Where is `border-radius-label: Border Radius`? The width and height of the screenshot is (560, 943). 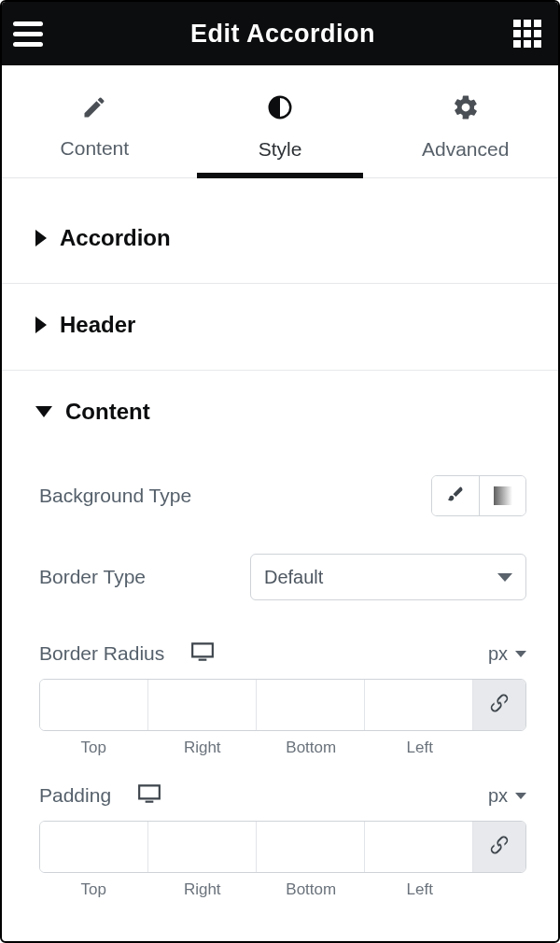
border-radius-label: Border Radius is located at coordinates (102, 654).